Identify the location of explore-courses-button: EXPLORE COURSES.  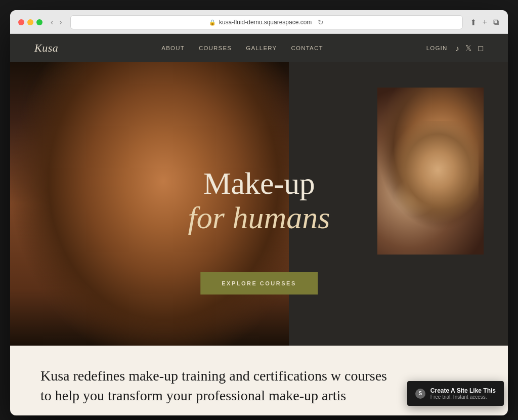
(259, 283).